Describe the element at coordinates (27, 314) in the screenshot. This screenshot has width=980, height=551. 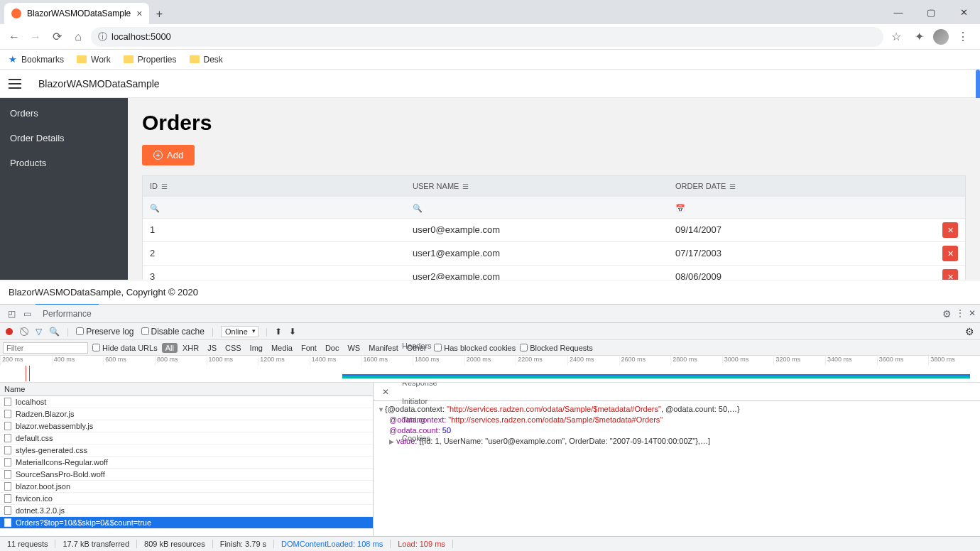
I see `device-toggle-icon: ▭` at that location.